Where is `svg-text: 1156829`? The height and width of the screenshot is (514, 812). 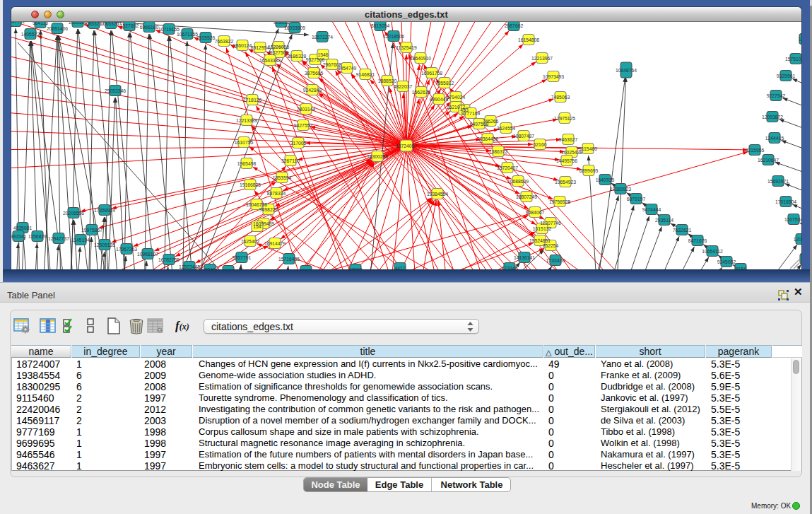
svg-text: 1156829 is located at coordinates (37, 236).